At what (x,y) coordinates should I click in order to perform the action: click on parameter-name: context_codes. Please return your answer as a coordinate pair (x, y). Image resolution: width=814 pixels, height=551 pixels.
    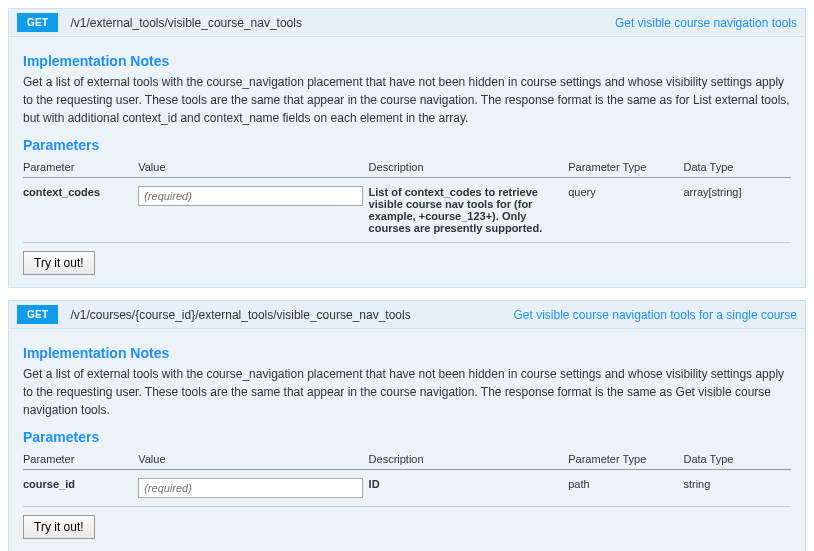
    Looking at the image, I should click on (80, 210).